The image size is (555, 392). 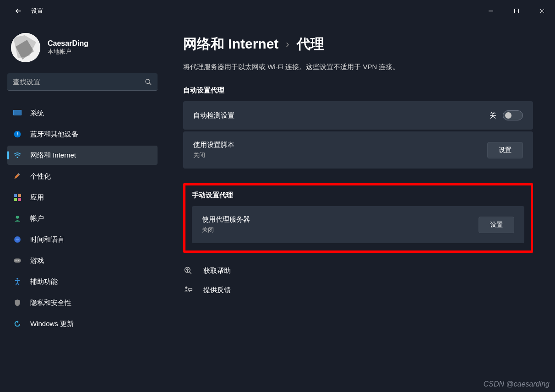 I want to click on nav-label: 应用, so click(x=37, y=198).